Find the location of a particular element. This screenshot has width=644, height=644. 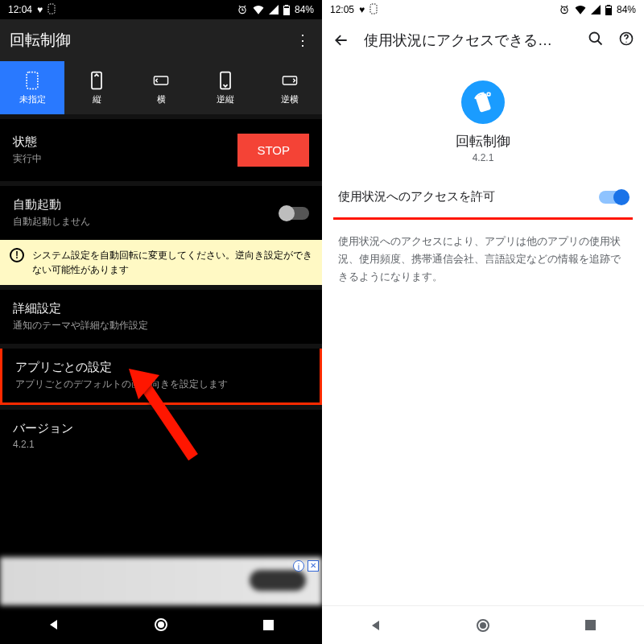

state-row: 状態 実行中 STOP is located at coordinates (161, 150).